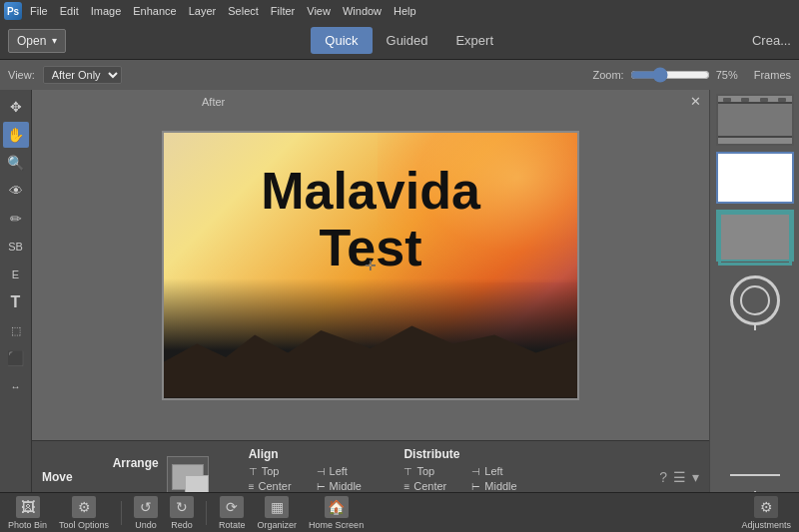 The height and width of the screenshot is (532, 799). What do you see at coordinates (16, 330) in the screenshot?
I see `tool-crop: ⬚` at bounding box center [16, 330].